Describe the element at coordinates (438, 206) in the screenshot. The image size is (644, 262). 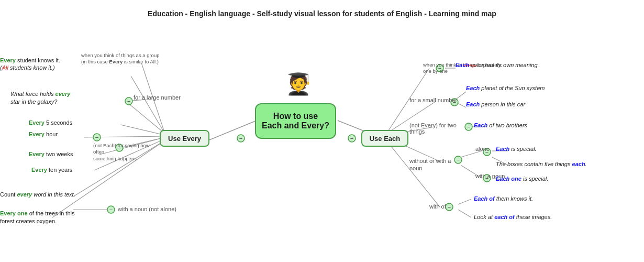
I see `label-with-of: with of` at that location.